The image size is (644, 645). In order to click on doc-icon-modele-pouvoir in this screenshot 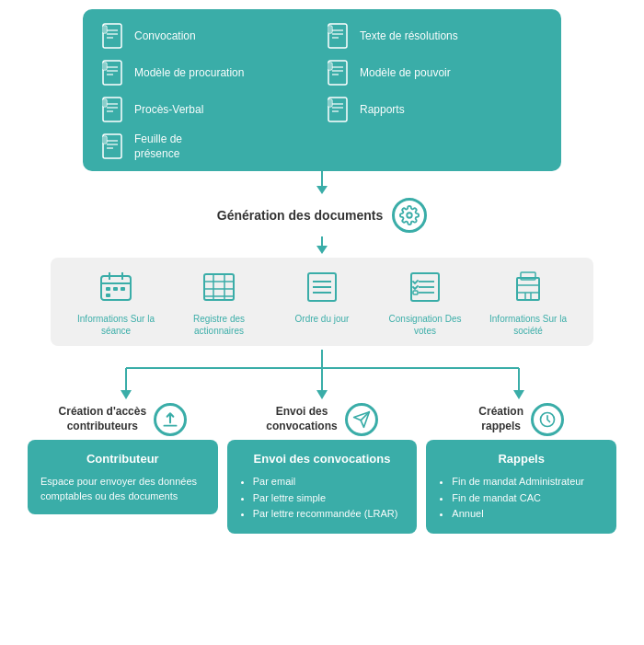, I will do `click(339, 74)`.